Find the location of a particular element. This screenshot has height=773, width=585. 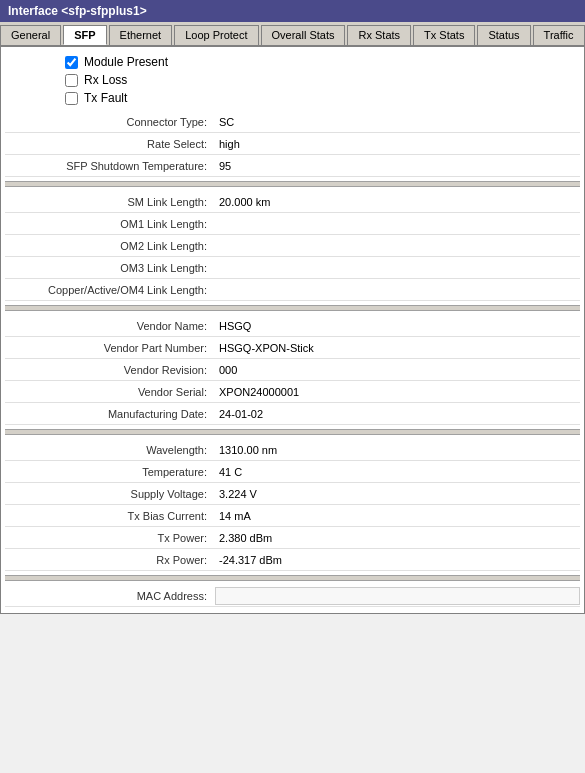

tx-fault-label: Tx Fault is located at coordinates (106, 98).